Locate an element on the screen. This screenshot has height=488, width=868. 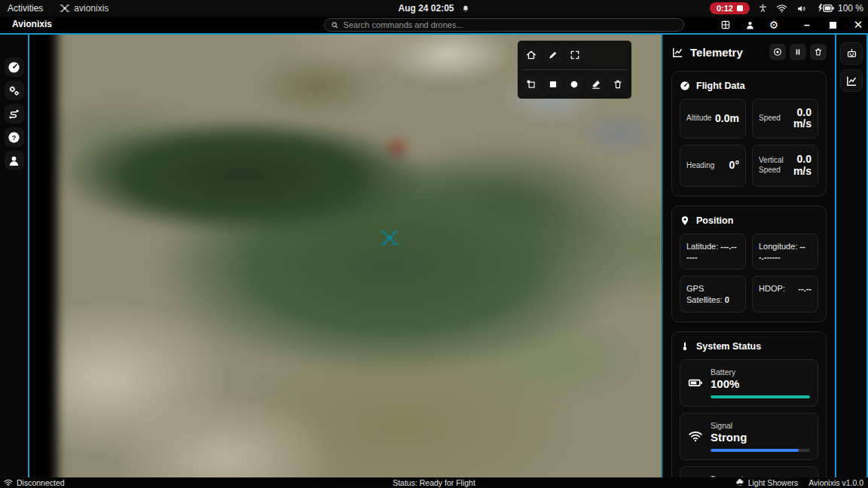
hdop-value: --.-- is located at coordinates (805, 294).